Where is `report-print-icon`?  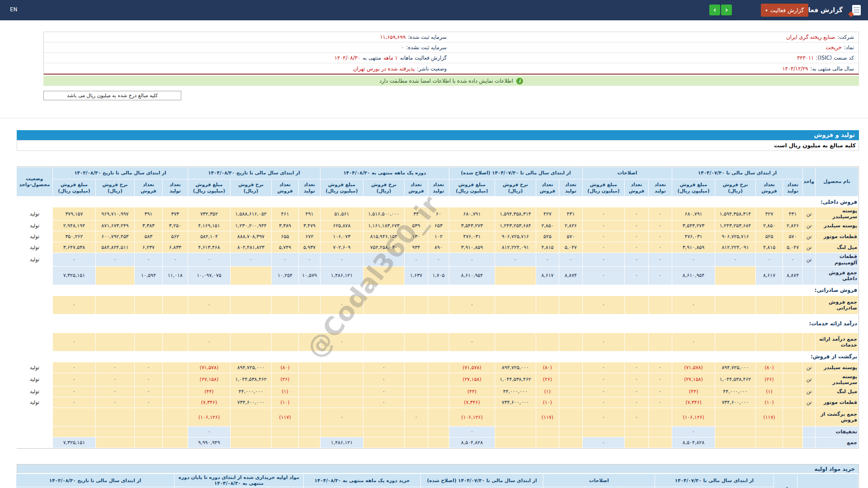 report-print-icon is located at coordinates (855, 10).